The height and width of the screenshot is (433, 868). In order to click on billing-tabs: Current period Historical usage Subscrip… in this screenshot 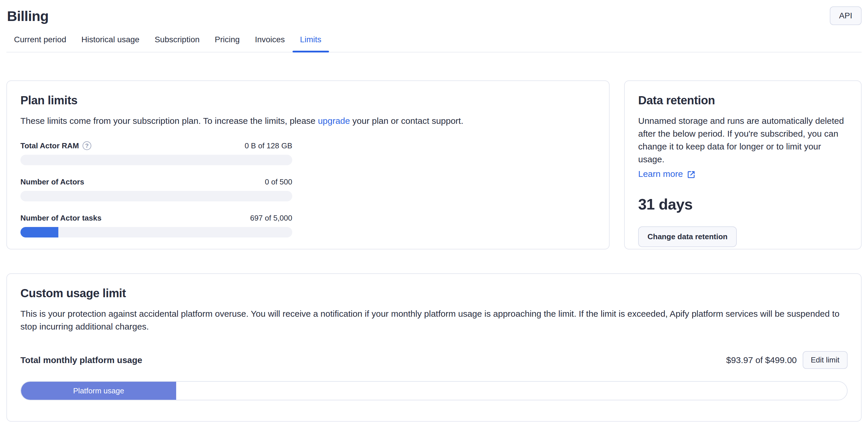, I will do `click(434, 44)`.